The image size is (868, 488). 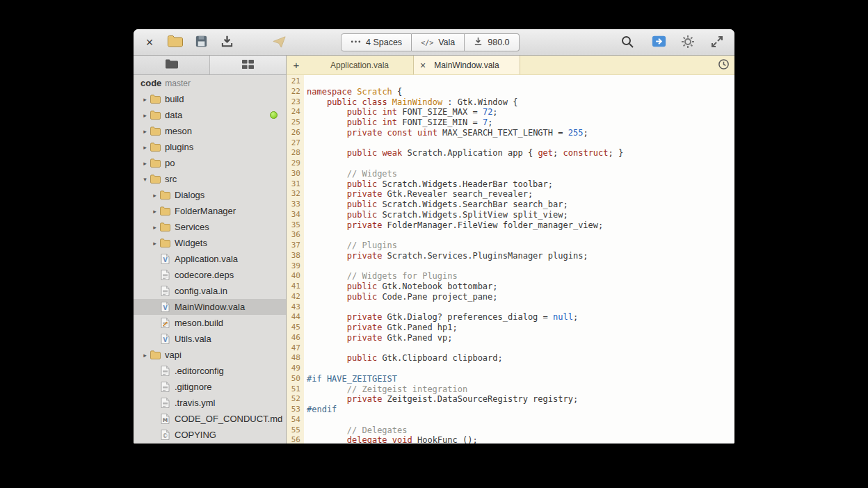 What do you see at coordinates (210, 307) in the screenshot?
I see `tree-item-MainWindow.vala: VMainWindow.vala` at bounding box center [210, 307].